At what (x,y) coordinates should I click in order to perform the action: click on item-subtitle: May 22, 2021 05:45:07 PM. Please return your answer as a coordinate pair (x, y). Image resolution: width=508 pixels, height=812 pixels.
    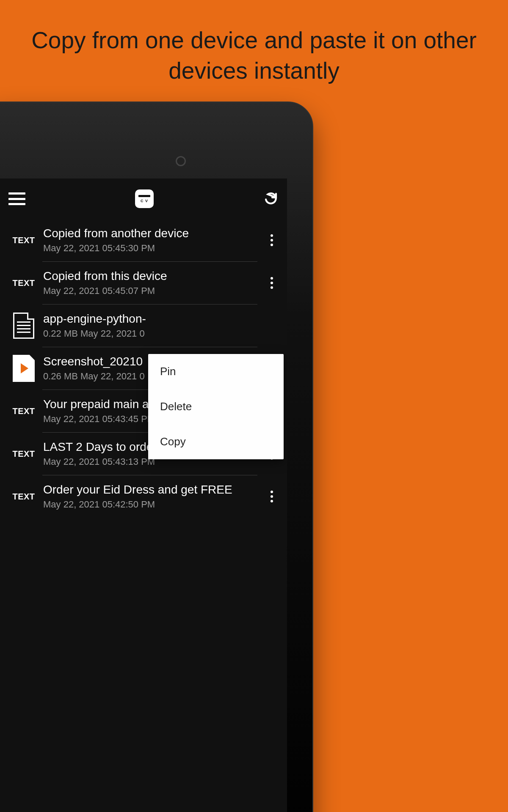
    Looking at the image, I should click on (153, 291).